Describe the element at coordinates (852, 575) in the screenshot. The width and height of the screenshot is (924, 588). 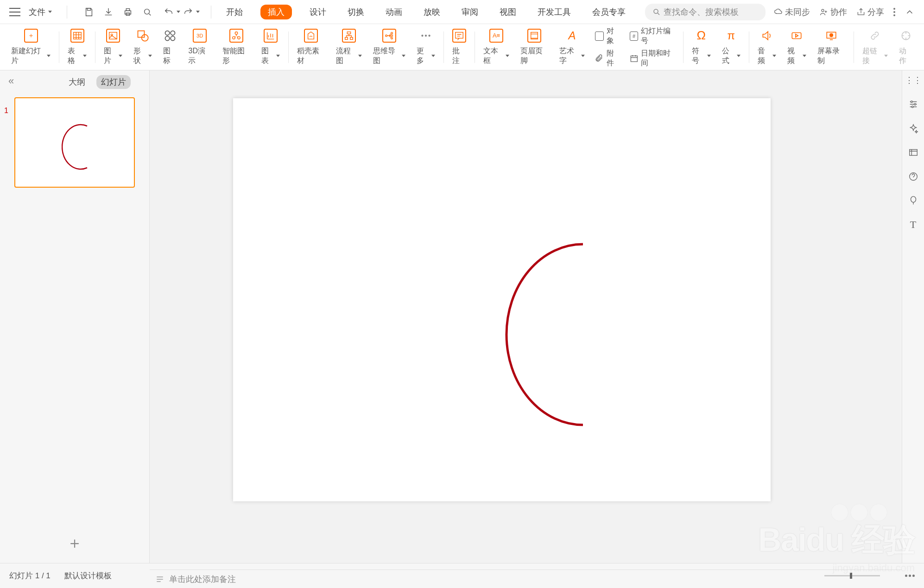
I see `zoom-slider` at that location.